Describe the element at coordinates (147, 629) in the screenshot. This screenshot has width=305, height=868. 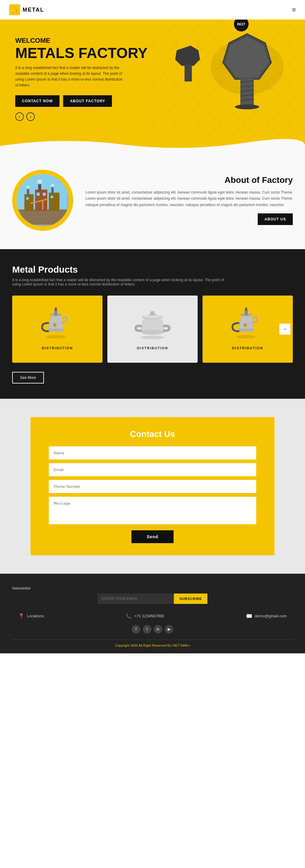
I see `twitter-button: t` at that location.